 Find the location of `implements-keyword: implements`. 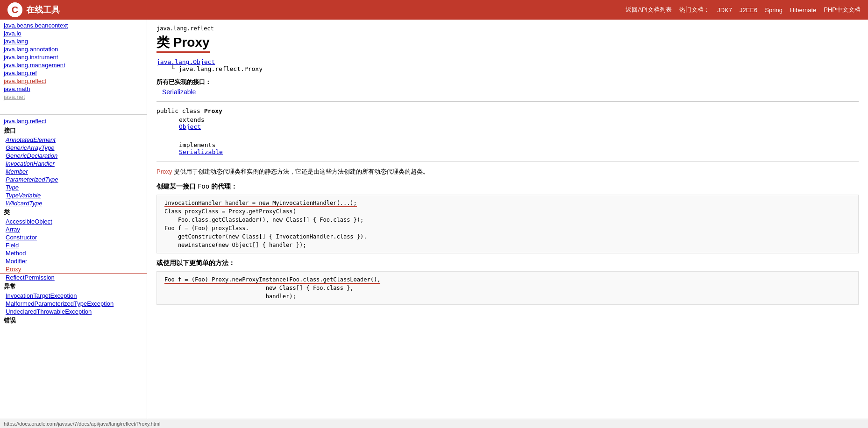

implements-keyword: implements is located at coordinates (197, 145).